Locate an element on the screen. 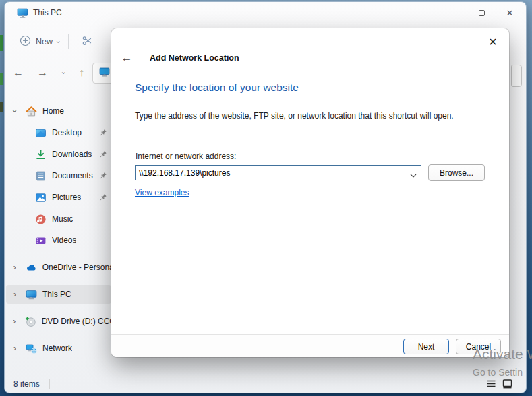 Image resolution: width=532 pixels, height=396 pixels. maximize-button is located at coordinates (481, 13).